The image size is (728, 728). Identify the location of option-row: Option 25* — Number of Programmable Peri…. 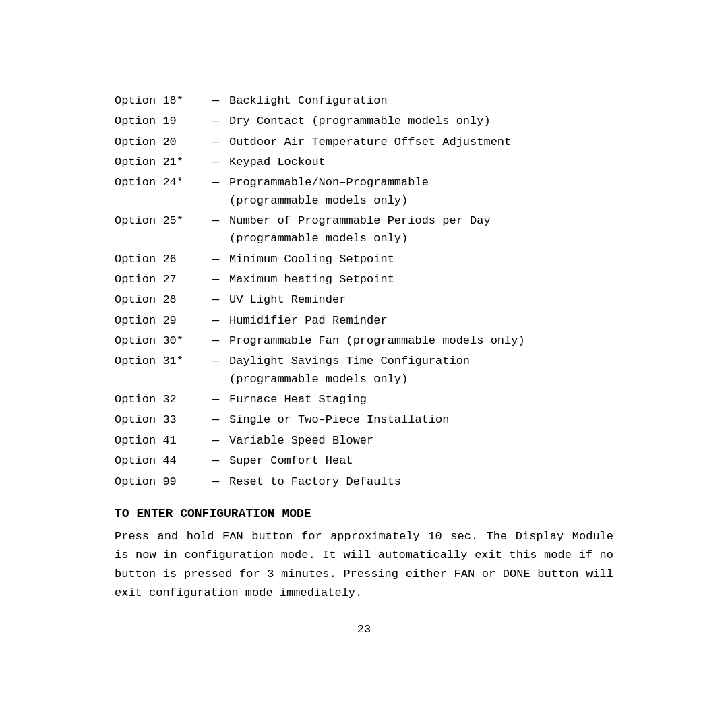
(364, 231).